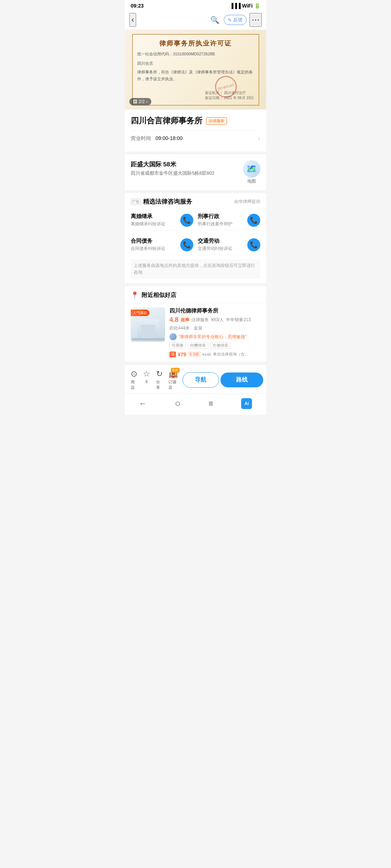  I want to click on map-button: 🗺️ 地图, so click(252, 172).